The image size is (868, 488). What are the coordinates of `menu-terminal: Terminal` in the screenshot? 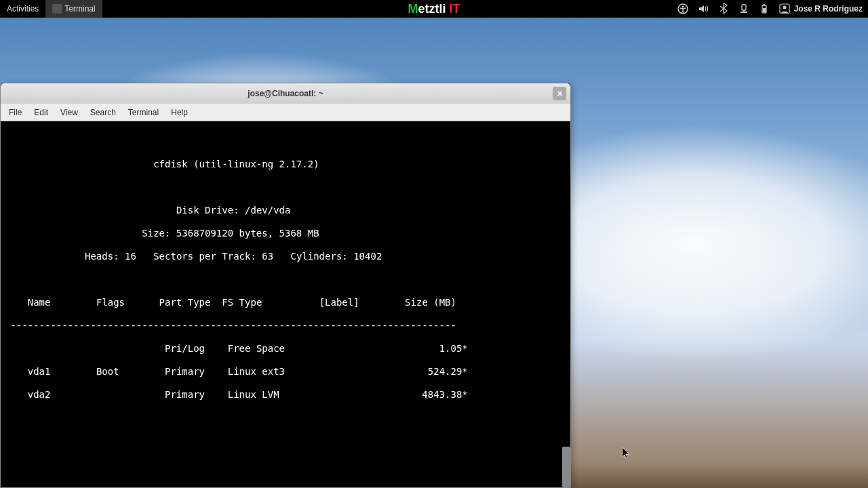 It's located at (144, 113).